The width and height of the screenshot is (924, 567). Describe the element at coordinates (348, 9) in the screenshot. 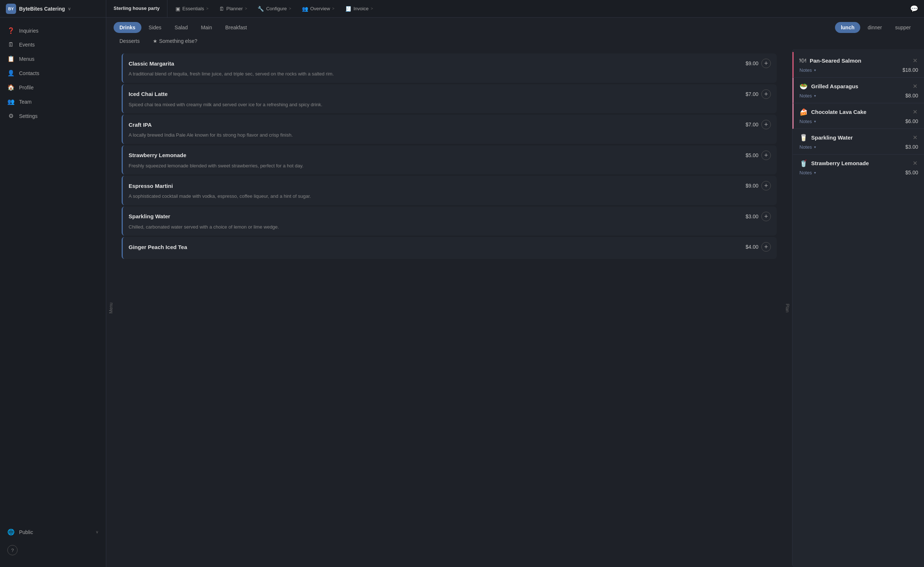

I see `invoice-icon: 🧾` at that location.